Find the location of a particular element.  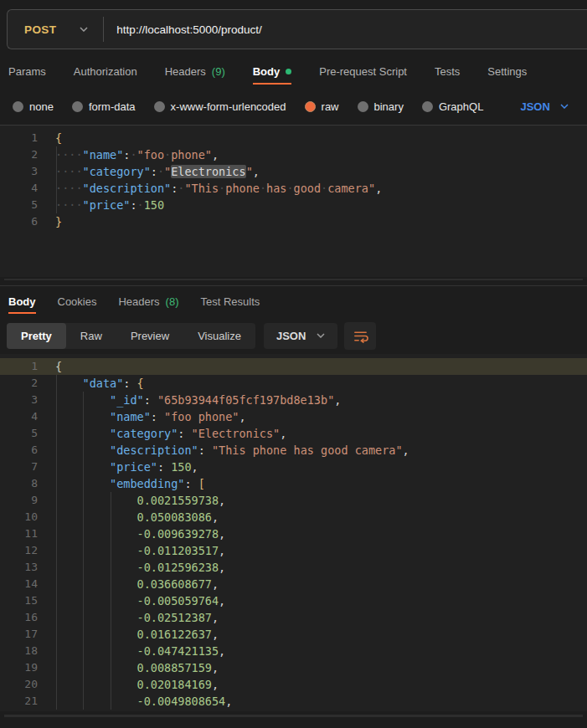

code-line-15: 15 -0.005059764, is located at coordinates (293, 601).